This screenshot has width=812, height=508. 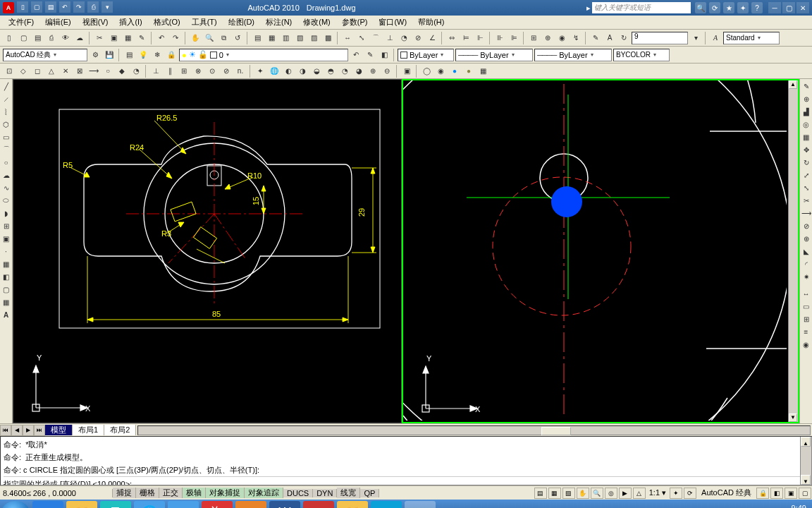 What do you see at coordinates (418, 38) in the screenshot?
I see `dim-diameter-icon: ⊘` at bounding box center [418, 38].